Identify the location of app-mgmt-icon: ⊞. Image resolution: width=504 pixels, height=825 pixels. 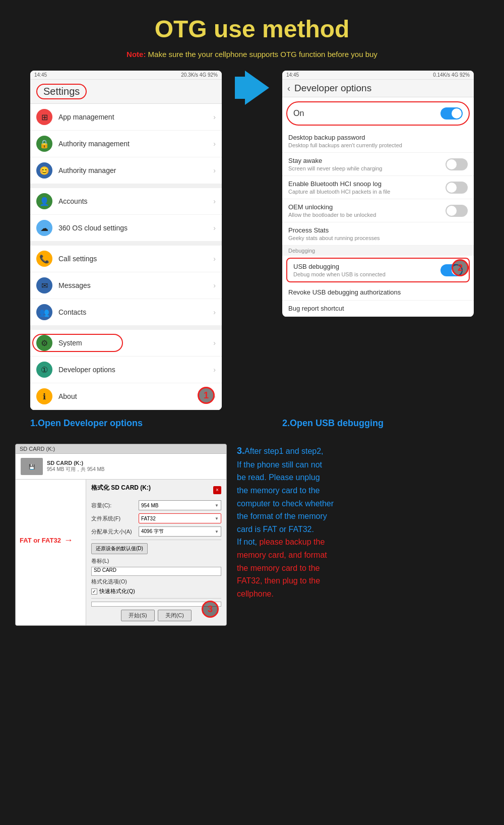
(44, 117).